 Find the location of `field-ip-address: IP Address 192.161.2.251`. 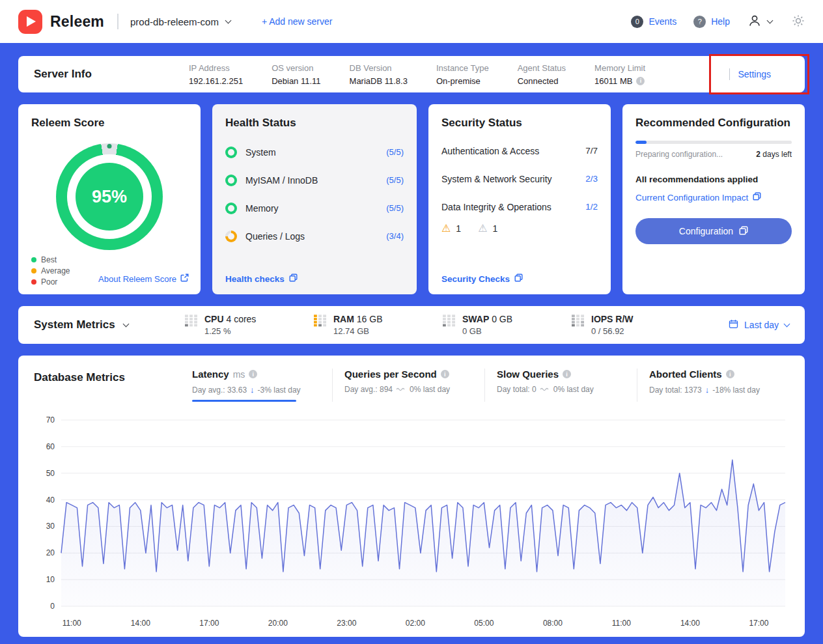

field-ip-address: IP Address 192.161.2.251 is located at coordinates (216, 74).